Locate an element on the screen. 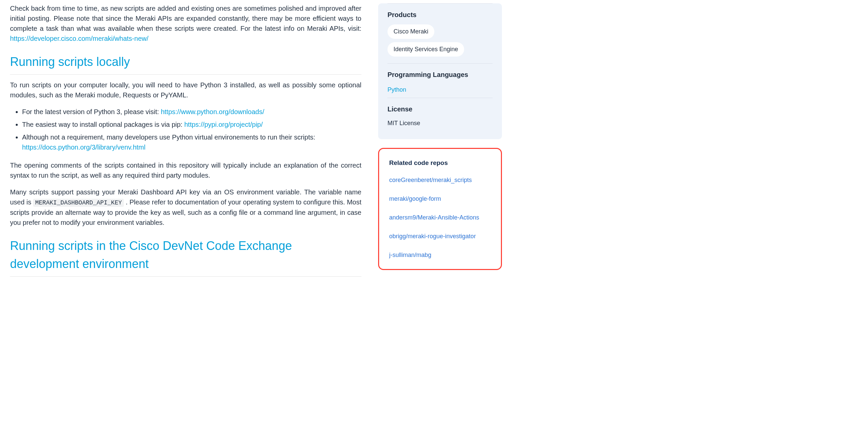 The image size is (868, 447). intro-paragraph: Check back from time to time, as new scr… is located at coordinates (186, 24).